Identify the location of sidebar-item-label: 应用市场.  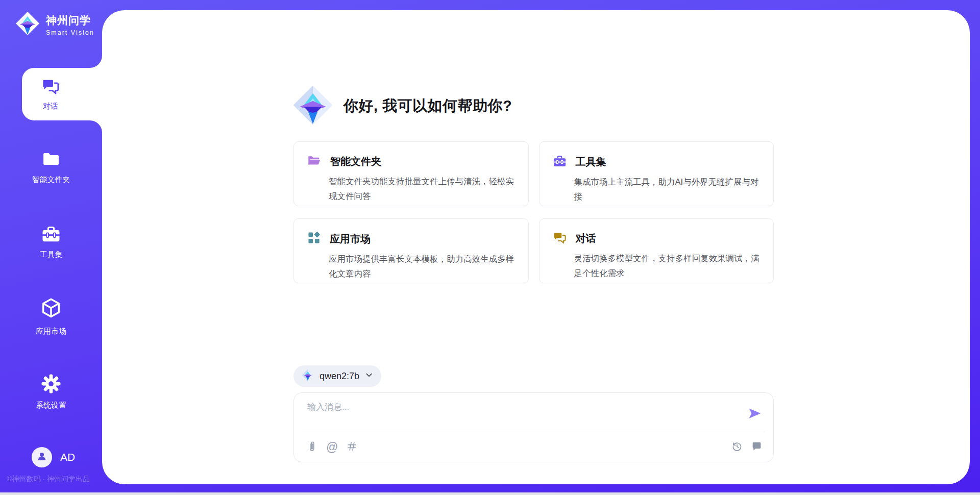
(51, 332).